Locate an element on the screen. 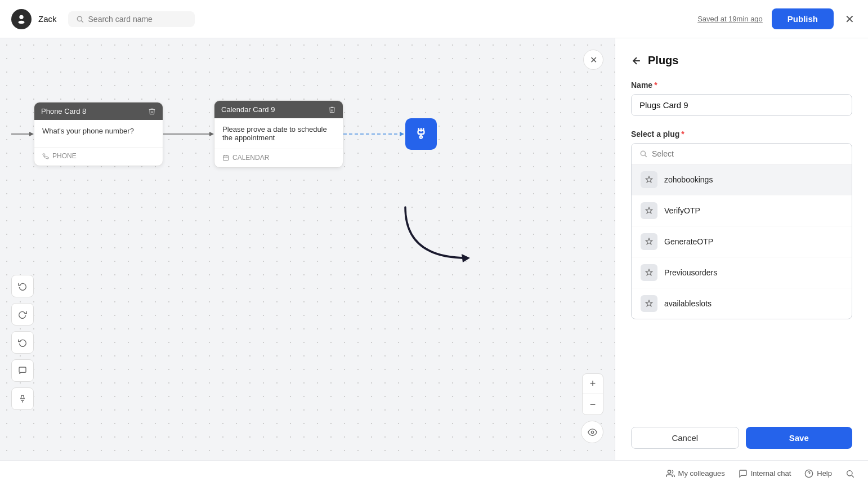  chat-label: Internal chat is located at coordinates (771, 473).